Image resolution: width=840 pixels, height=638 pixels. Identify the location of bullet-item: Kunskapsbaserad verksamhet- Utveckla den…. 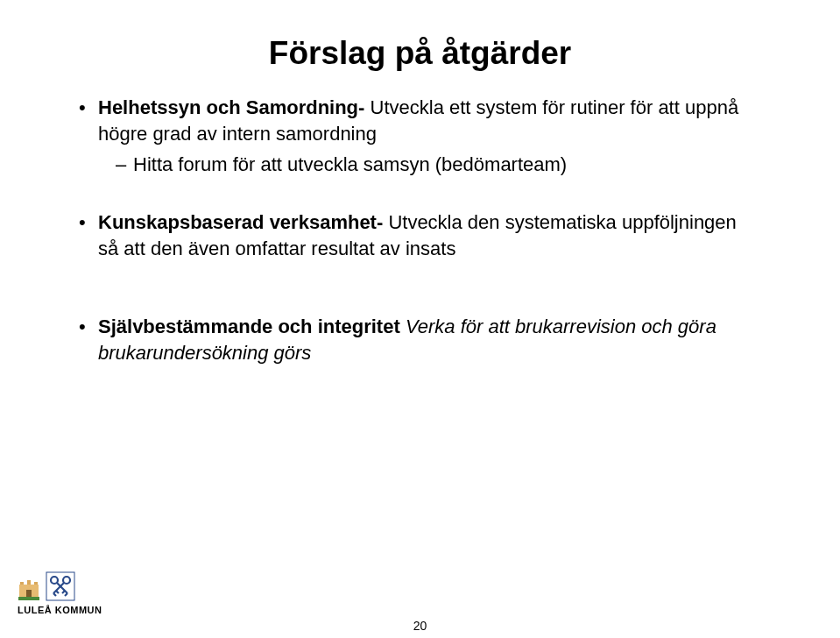
(420, 235).